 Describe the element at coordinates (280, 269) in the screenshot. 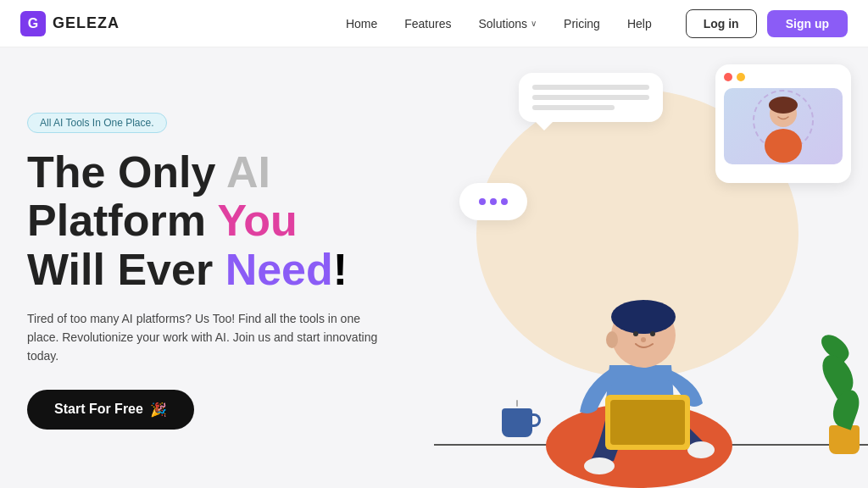

I see `title-need: Need` at that location.